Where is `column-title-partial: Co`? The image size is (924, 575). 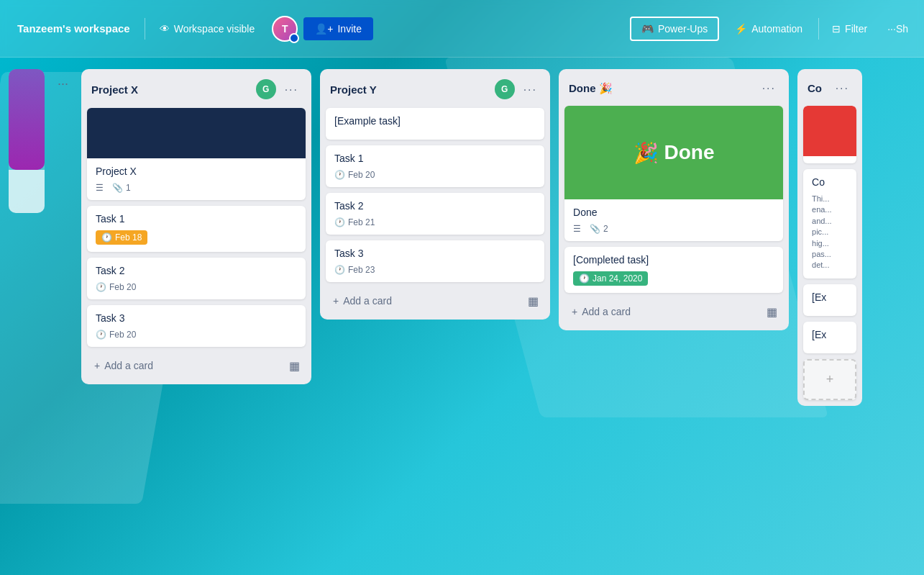
column-title-partial: Co is located at coordinates (817, 88).